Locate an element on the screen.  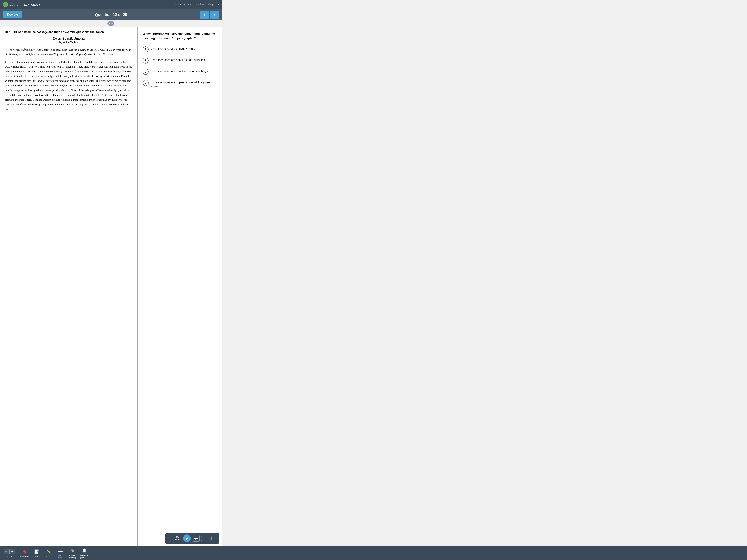
option-circle-d: D is located at coordinates (146, 83).